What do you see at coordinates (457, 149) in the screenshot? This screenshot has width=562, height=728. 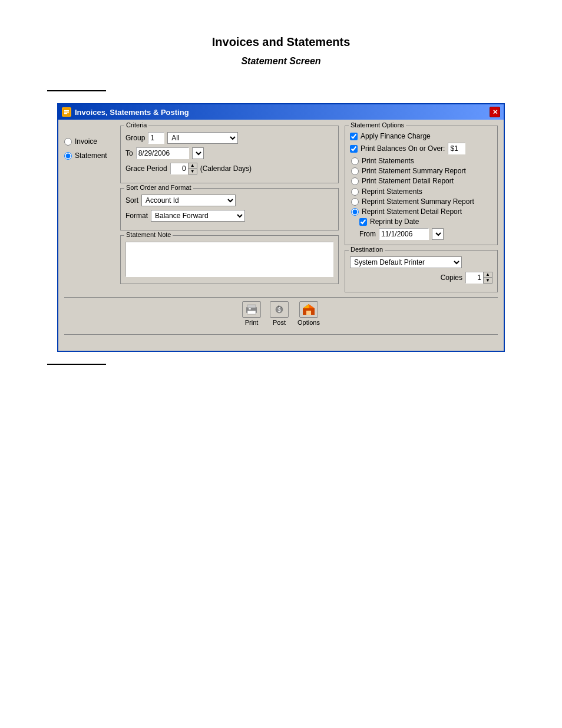 I see `print-balances-amount` at bounding box center [457, 149].